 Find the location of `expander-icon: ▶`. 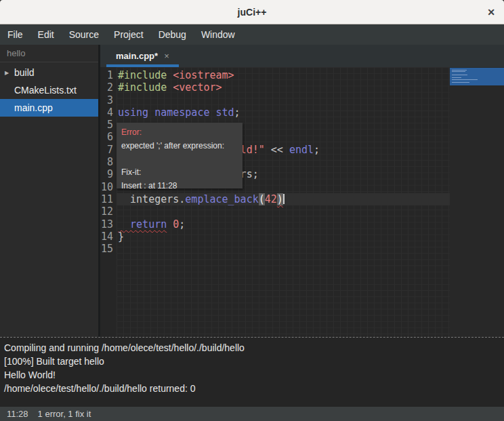

expander-icon: ▶ is located at coordinates (9, 73).